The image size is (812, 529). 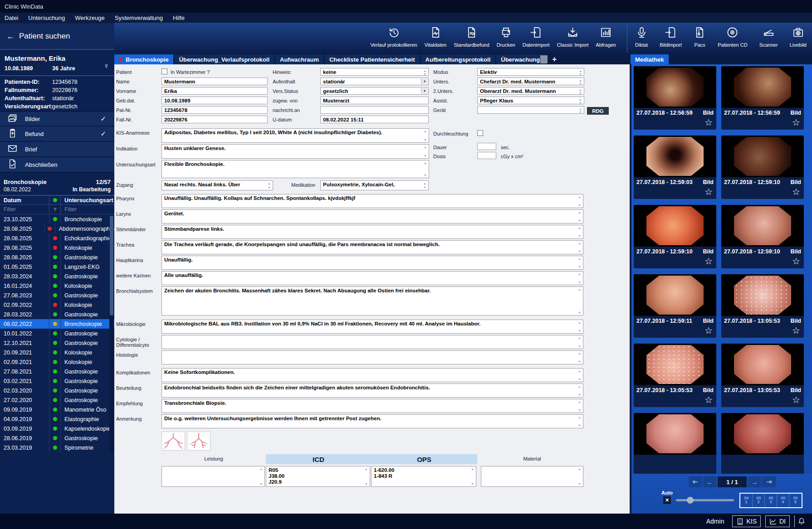 I want to click on exam-table-row: 20.09.2021Koloskopie, so click(x=57, y=353).